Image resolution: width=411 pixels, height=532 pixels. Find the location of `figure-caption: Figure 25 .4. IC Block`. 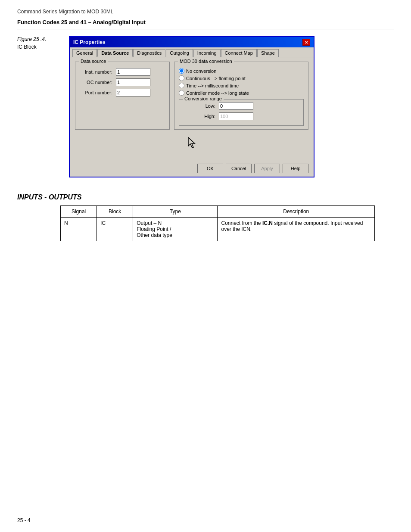

figure-caption: Figure 25 .4. IC Block is located at coordinates (39, 107).